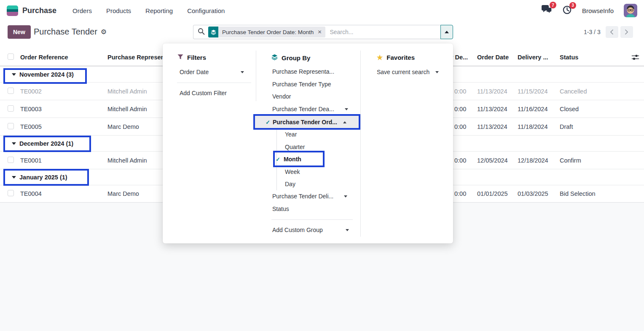 The width and height of the screenshot is (644, 331). Describe the element at coordinates (631, 11) in the screenshot. I see `user-avatar` at that location.